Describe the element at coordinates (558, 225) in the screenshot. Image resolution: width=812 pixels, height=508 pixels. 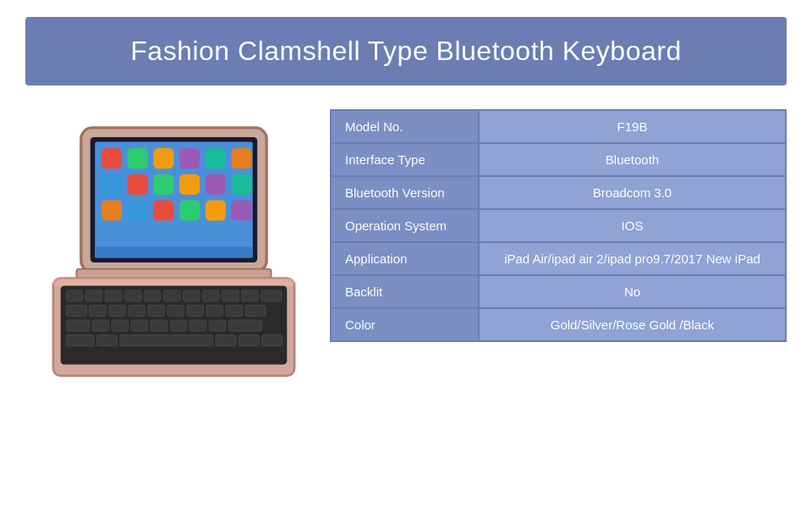
I see `table-row: Operation SystemIOS` at that location.